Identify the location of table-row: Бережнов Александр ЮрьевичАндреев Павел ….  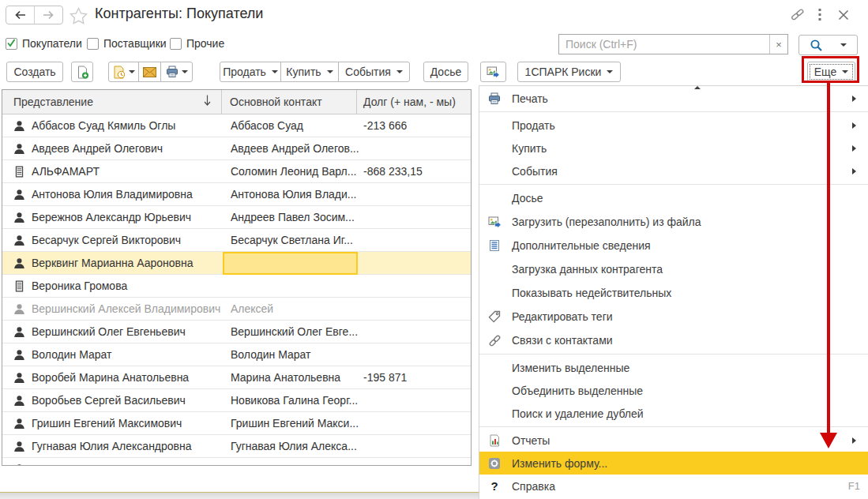
(237, 218).